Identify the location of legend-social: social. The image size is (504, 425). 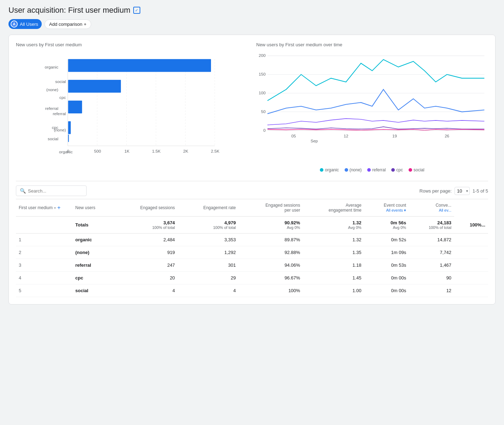
(416, 170).